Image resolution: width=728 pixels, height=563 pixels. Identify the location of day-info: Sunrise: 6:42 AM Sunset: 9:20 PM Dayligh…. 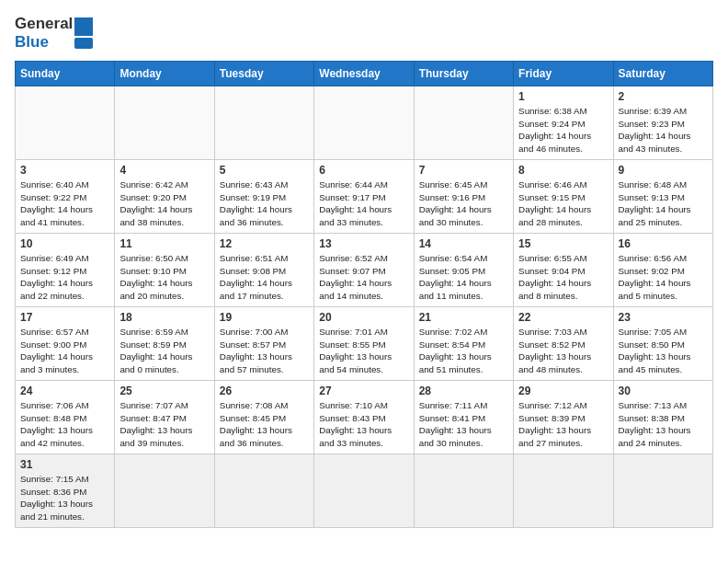
(164, 204).